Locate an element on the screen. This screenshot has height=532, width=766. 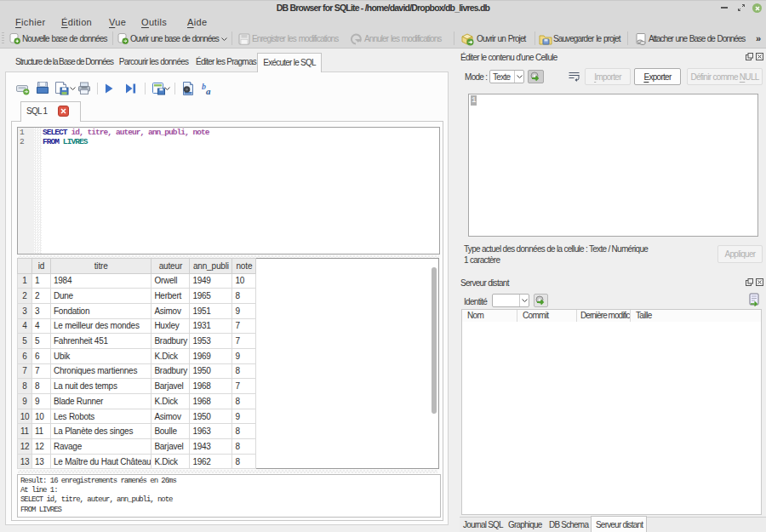
svg-text: a is located at coordinates (209, 90).